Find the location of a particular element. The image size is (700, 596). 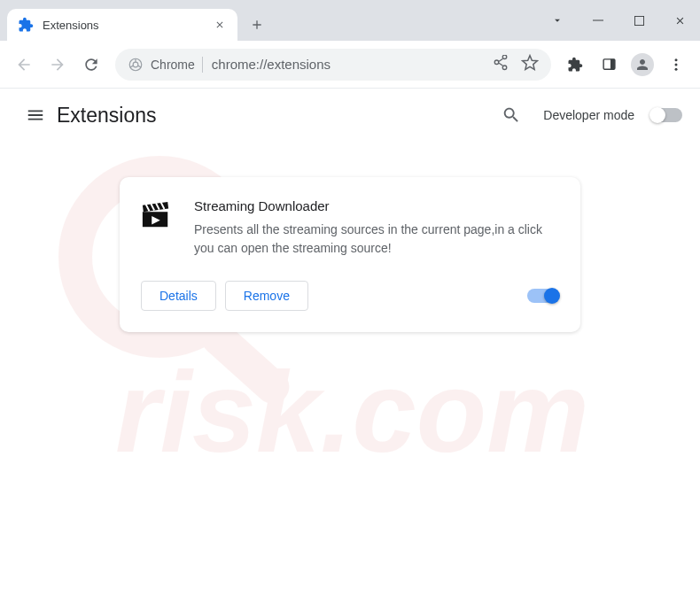

omnibox: Chrome chrome://extensions is located at coordinates (333, 65).